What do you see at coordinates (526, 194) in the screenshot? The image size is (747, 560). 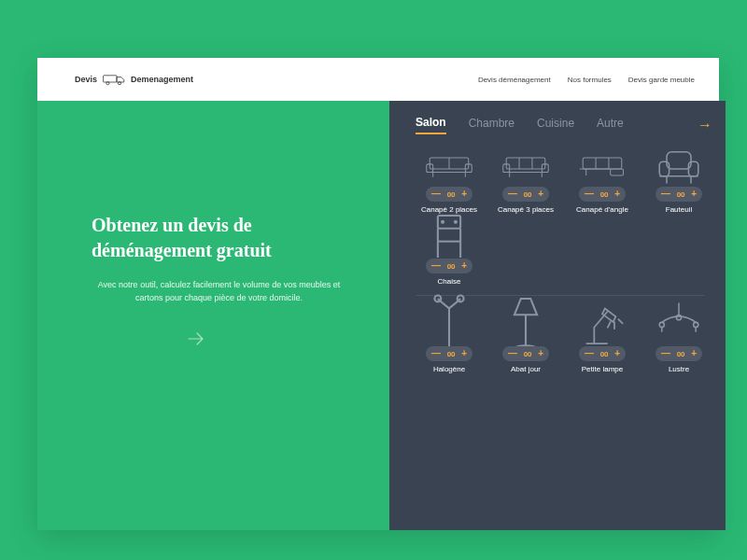 I see `stepper-canape-3: — 00 +` at bounding box center [526, 194].